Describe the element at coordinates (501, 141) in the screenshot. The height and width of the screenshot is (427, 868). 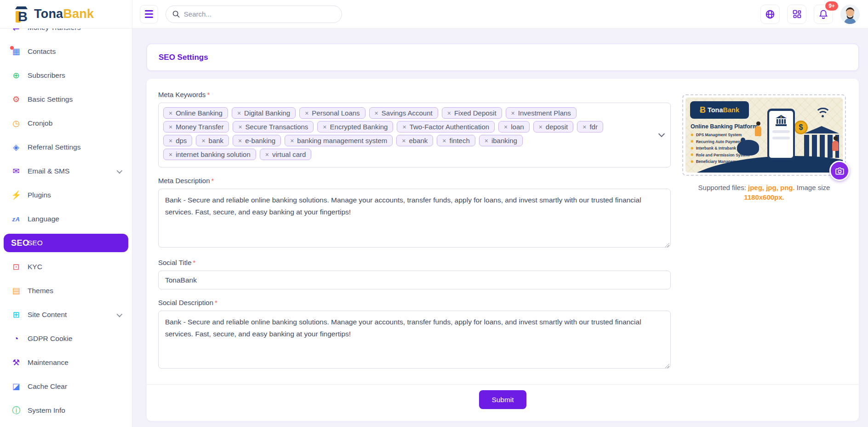
I see `keyword-chip: ×ibanking` at that location.